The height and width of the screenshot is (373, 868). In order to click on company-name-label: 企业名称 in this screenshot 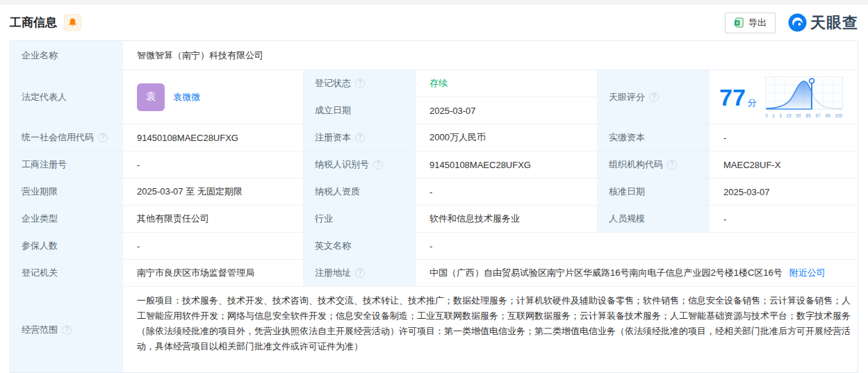, I will do `click(67, 56)`.